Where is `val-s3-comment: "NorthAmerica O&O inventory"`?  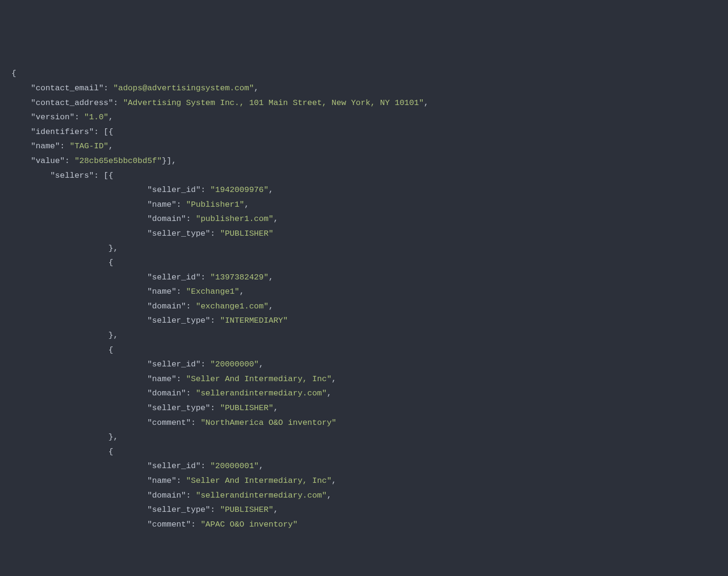 val-s3-comment: "NorthAmerica O&O inventory" is located at coordinates (269, 423).